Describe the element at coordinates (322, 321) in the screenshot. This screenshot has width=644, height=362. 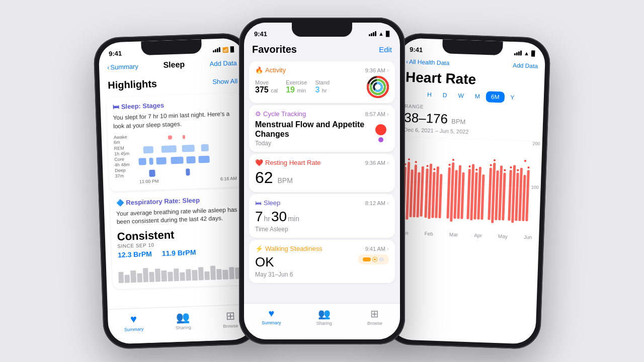
I see `tab-bar-center: ♥ Summary 👥 Sharing ⊞ Browse` at that location.